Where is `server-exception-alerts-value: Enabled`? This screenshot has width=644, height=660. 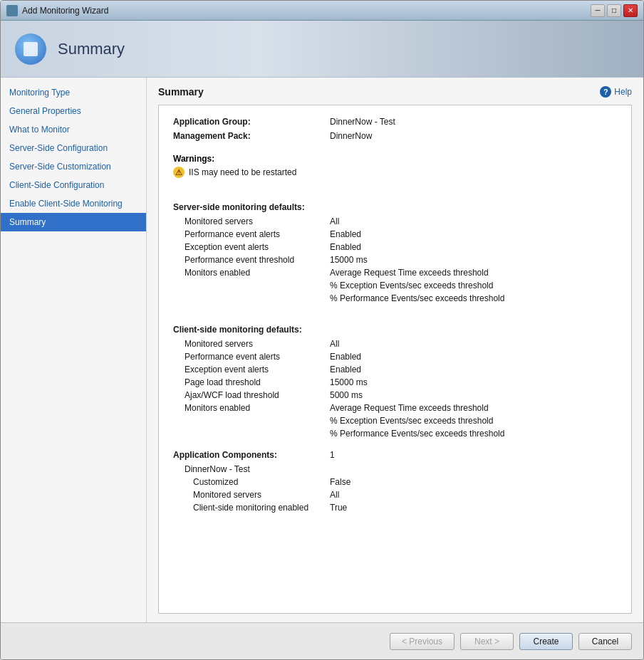 server-exception-alerts-value: Enabled is located at coordinates (346, 247).